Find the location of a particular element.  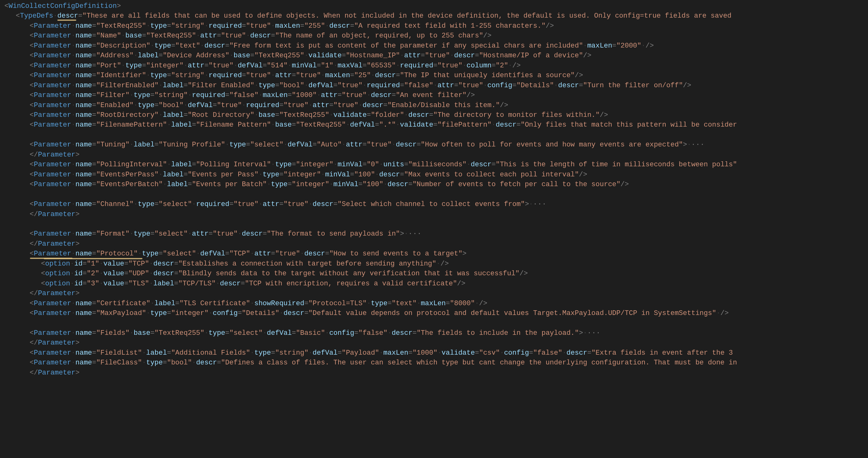

code-line: <Parameter·name="PollingInterval"·label=… is located at coordinates (436, 164).